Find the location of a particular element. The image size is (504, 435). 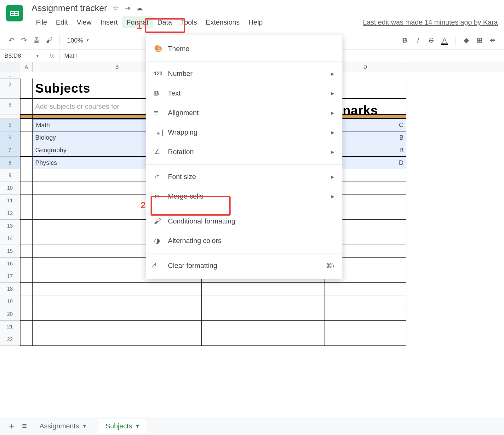

document-title: Assignment tracker is located at coordinates (69, 8).